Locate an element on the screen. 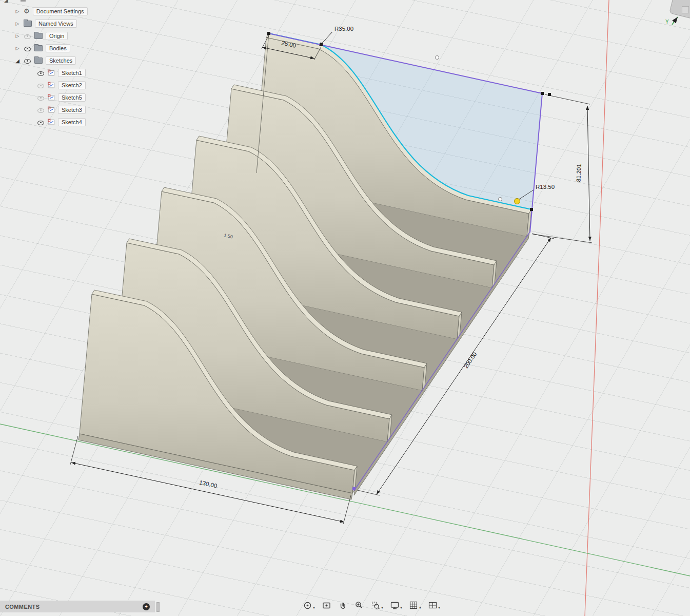 Image resolution: width=690 pixels, height=616 pixels. display-settings-icon is located at coordinates (395, 606).